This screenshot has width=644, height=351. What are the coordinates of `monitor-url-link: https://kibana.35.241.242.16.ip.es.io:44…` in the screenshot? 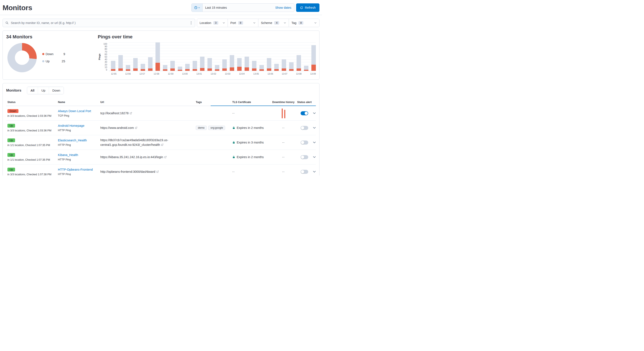 It's located at (134, 157).